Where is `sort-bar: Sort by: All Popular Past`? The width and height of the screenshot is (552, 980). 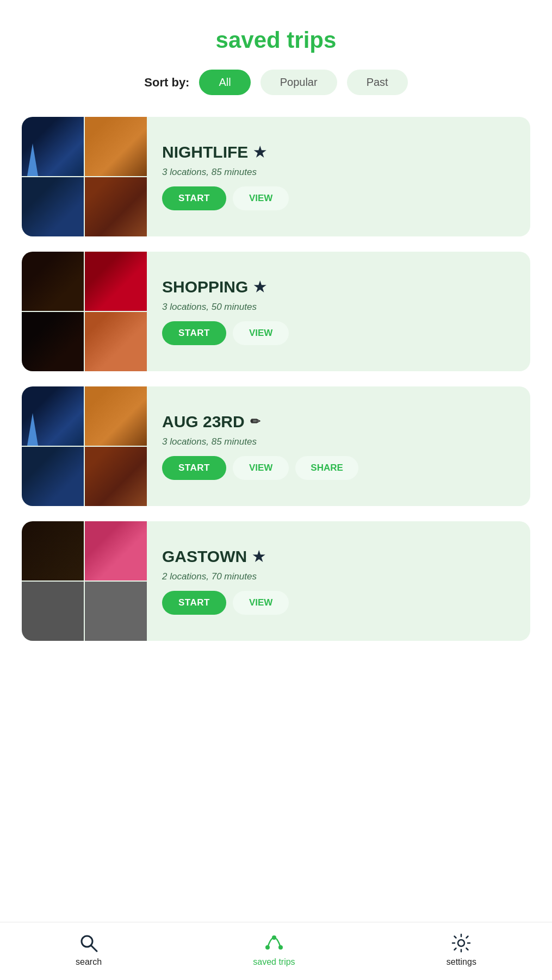 sort-bar: Sort by: All Popular Past is located at coordinates (276, 83).